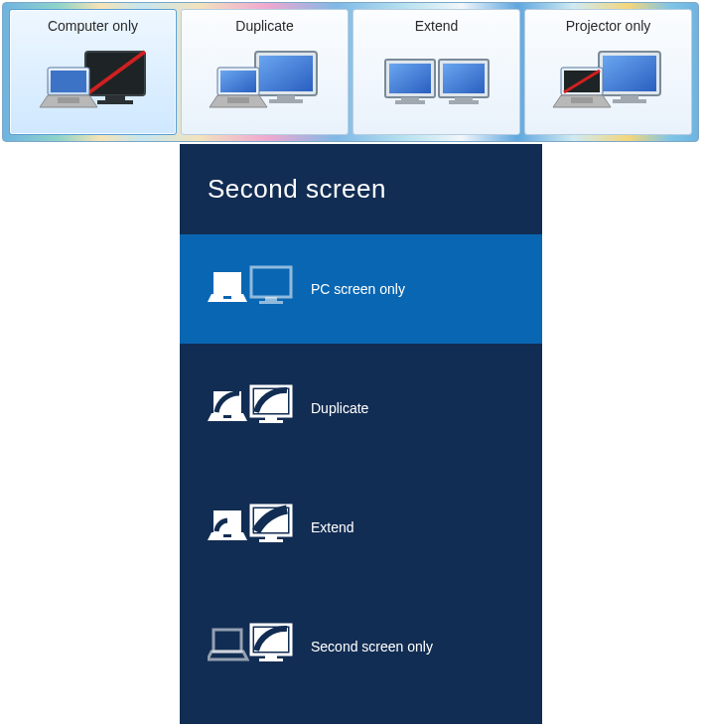 This screenshot has width=705, height=728. What do you see at coordinates (361, 647) in the screenshot?
I see `win8-option-second-screen-only: Second screen only` at bounding box center [361, 647].